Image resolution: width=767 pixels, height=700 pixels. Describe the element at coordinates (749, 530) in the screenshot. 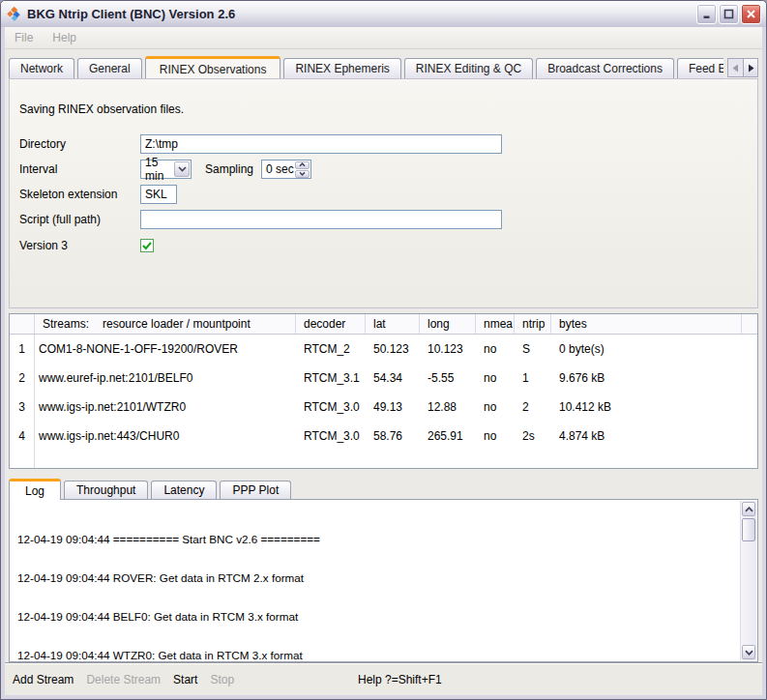

I see `scrollbar-thumb` at that location.